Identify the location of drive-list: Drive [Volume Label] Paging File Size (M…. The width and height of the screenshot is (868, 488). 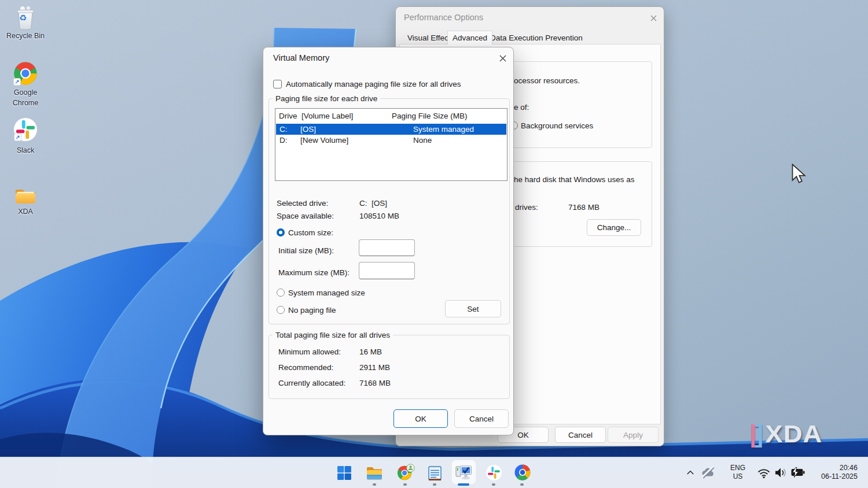
(391, 145).